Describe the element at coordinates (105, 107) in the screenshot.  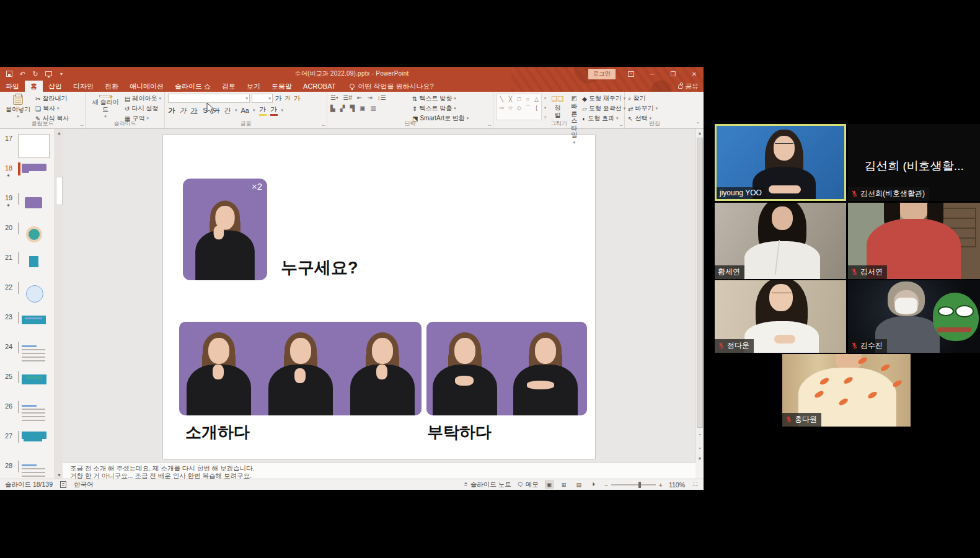
I see `new-slide-button: 새 슬라이드 ▾` at that location.